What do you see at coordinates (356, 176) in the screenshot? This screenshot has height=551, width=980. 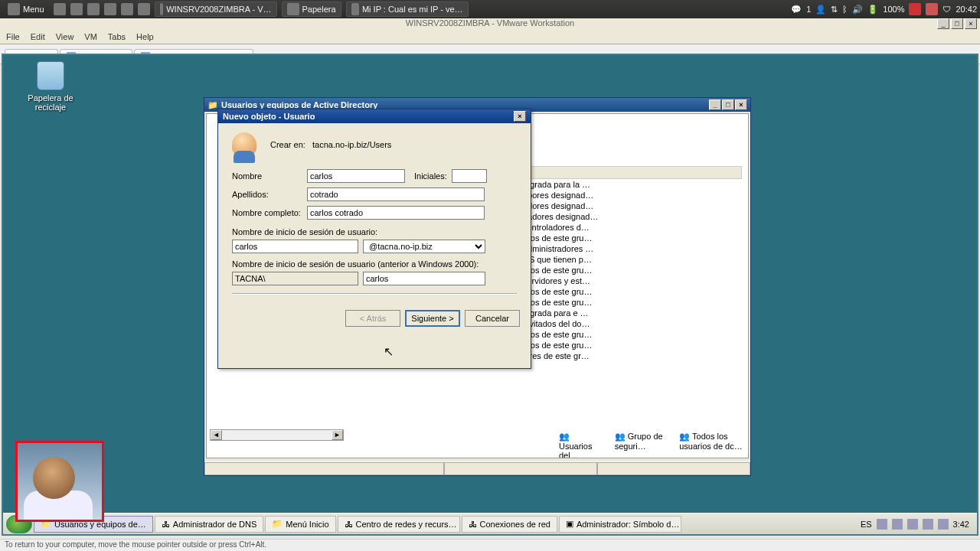 I see `nombre-input` at bounding box center [356, 176].